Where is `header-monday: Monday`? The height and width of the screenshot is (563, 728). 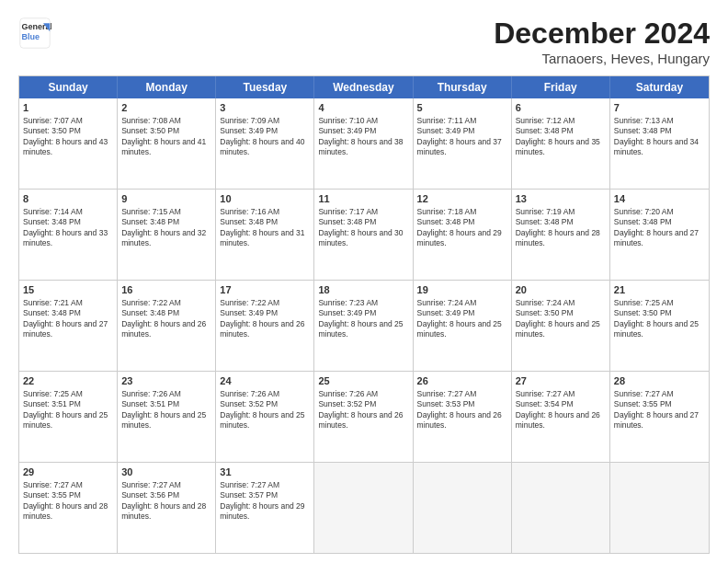
header-monday: Monday is located at coordinates (167, 87).